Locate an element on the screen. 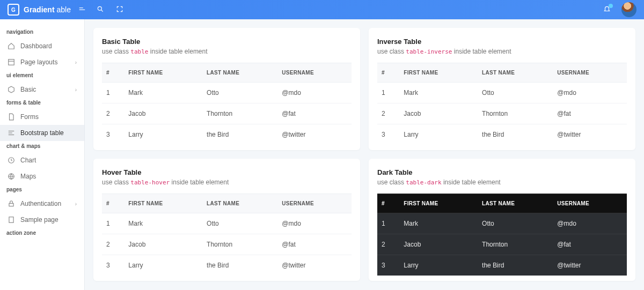 The image size is (644, 290). sidebar-item-label: Chart is located at coordinates (28, 160).